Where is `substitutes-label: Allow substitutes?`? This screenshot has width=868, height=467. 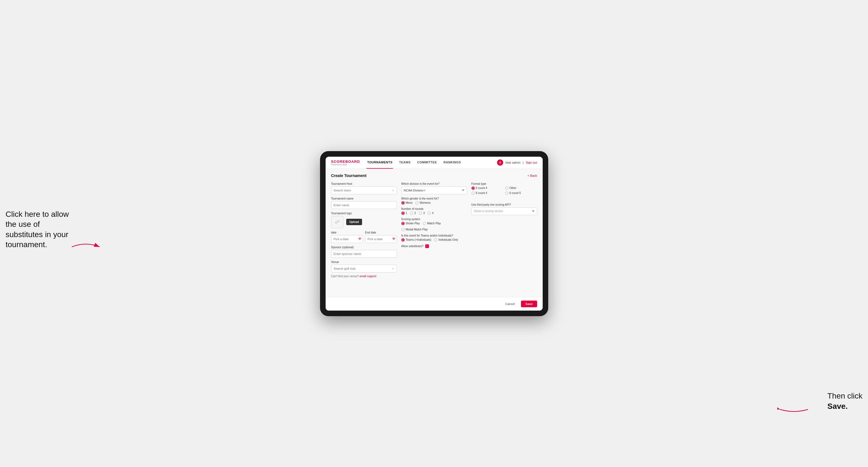
substitutes-label: Allow substitutes? is located at coordinates (412, 246).